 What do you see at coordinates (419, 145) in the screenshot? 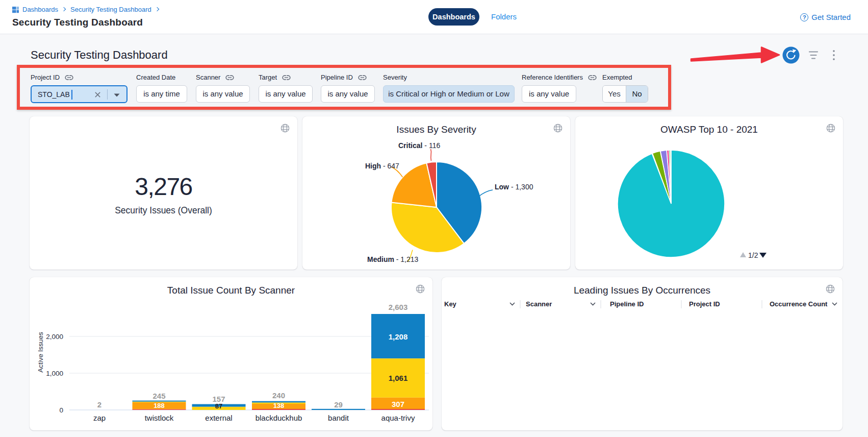
I see `svg-text: Critical - 116` at bounding box center [419, 145].